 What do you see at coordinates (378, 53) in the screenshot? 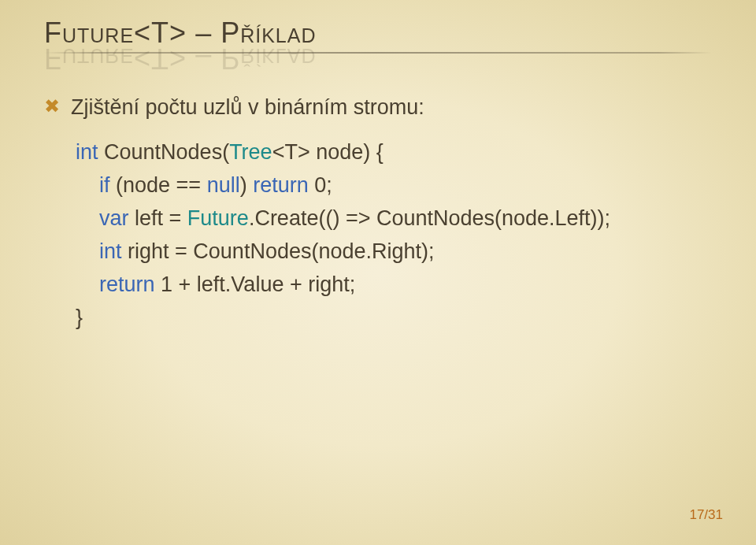
I see `title-divider` at bounding box center [378, 53].